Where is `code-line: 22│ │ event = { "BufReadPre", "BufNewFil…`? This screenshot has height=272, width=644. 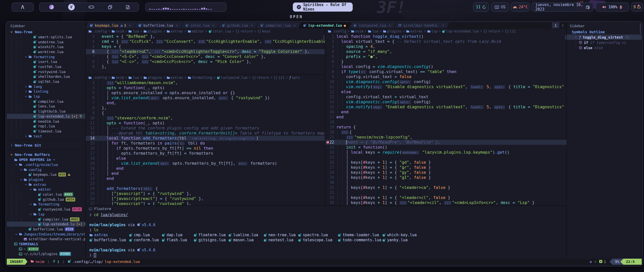 code-line: 22│ │ event = { "BufReadPre", "BufNewFil… is located at coordinates (446, 142).